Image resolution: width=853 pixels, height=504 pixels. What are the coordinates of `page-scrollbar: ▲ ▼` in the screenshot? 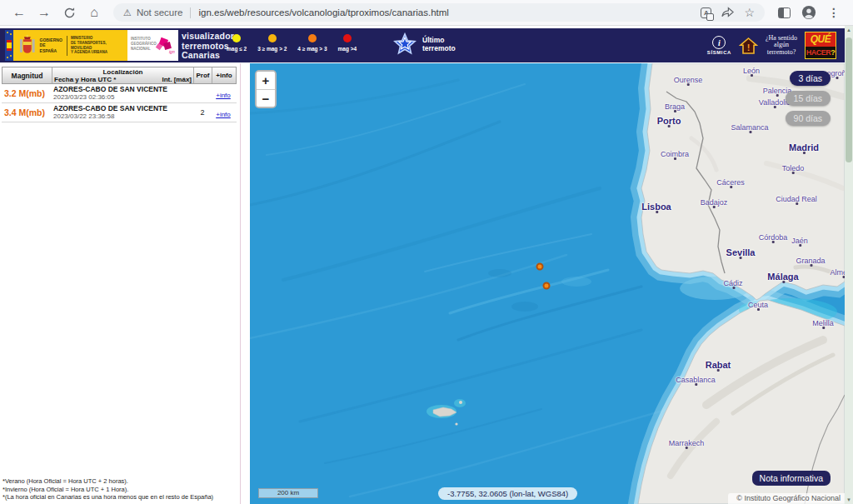 It's located at (849, 265).